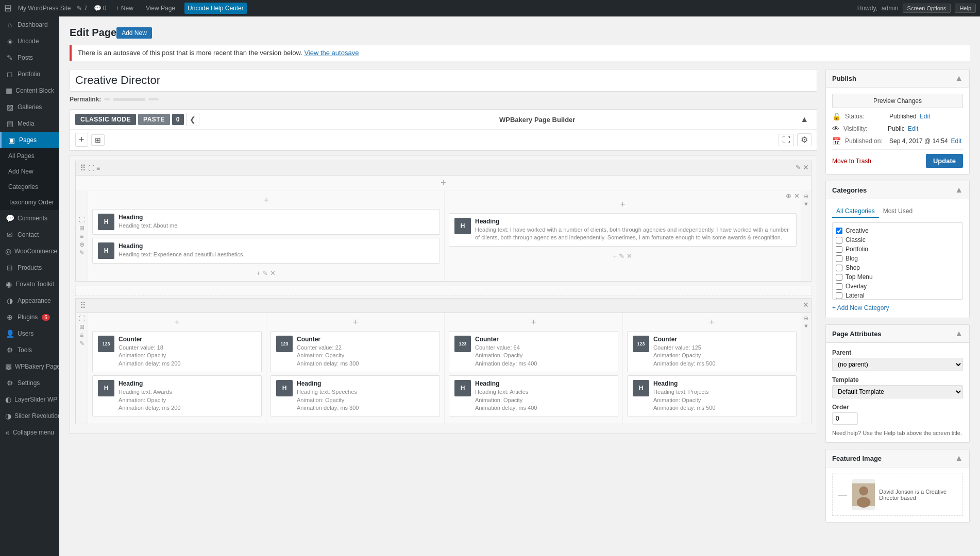 The image size is (980, 556). Describe the element at coordinates (30, 171) in the screenshot. I see `sidebar-item-add-new: Add New` at that location.